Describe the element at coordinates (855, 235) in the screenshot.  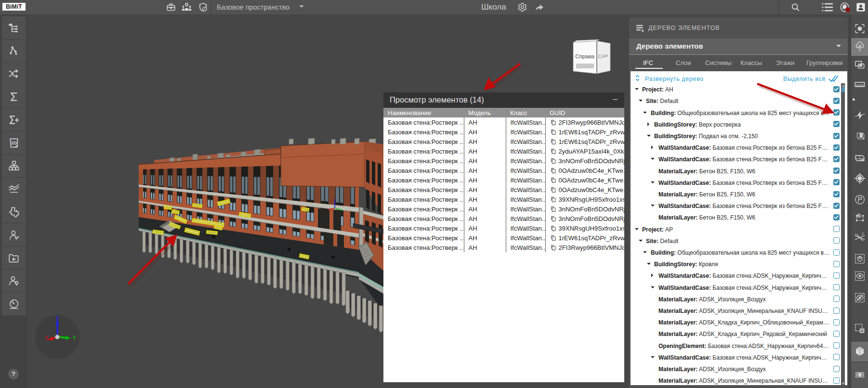
I see `svg-text: 1` at that location.